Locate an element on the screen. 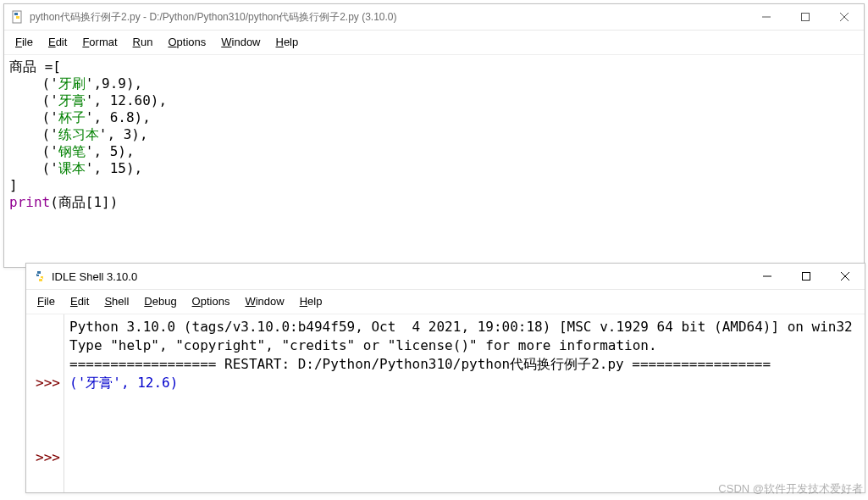  editor-menubar: File Edit Format Run Options Window Help is located at coordinates (434, 42).